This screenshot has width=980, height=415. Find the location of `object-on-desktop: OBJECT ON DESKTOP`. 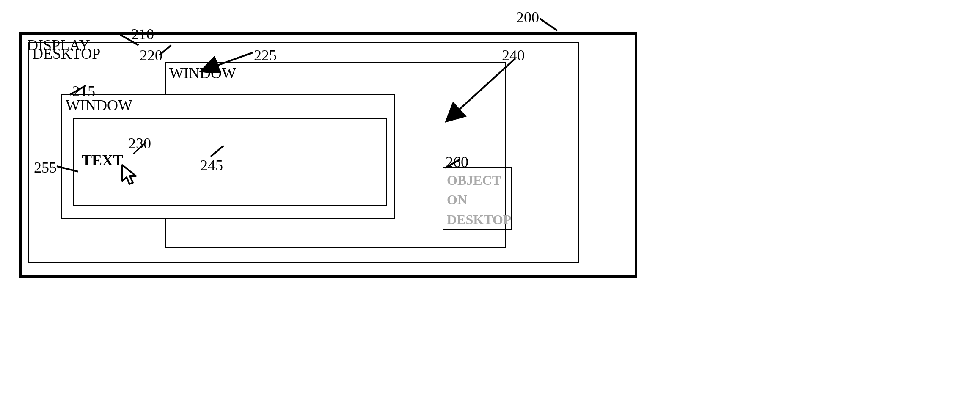

object-on-desktop: OBJECT ON DESKTOP is located at coordinates (477, 198).